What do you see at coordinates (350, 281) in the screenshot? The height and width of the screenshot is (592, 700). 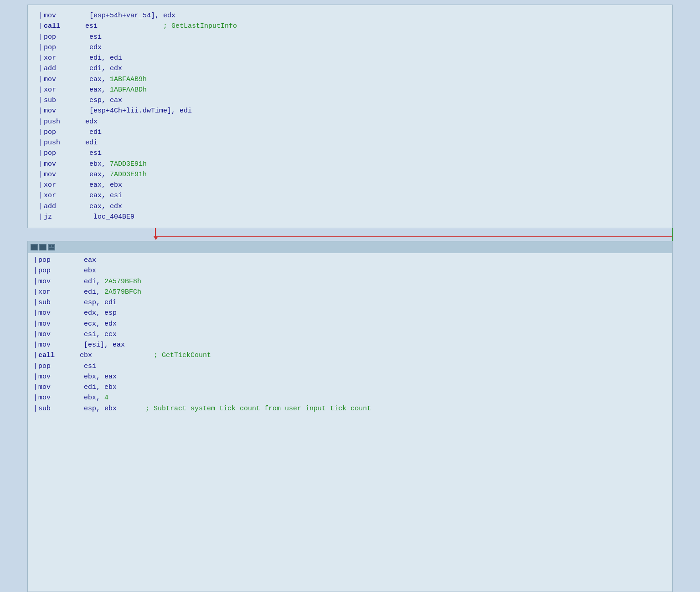 I see `code-line: | mov edi, 2A579BF8h` at bounding box center [350, 281].